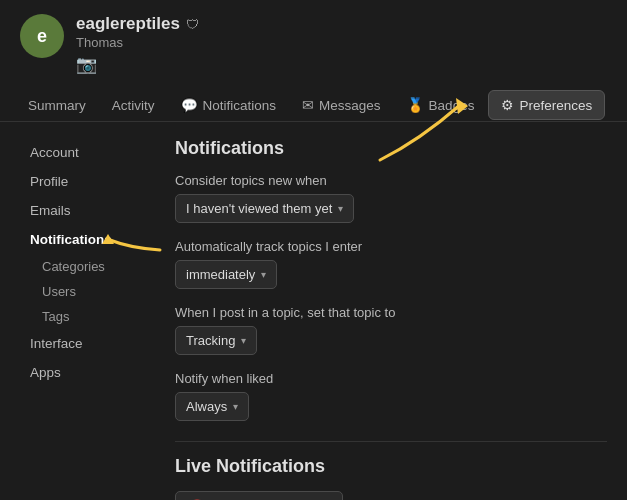 The height and width of the screenshot is (500, 627). I want to click on sidebar-item-profile: Profile, so click(88, 182).